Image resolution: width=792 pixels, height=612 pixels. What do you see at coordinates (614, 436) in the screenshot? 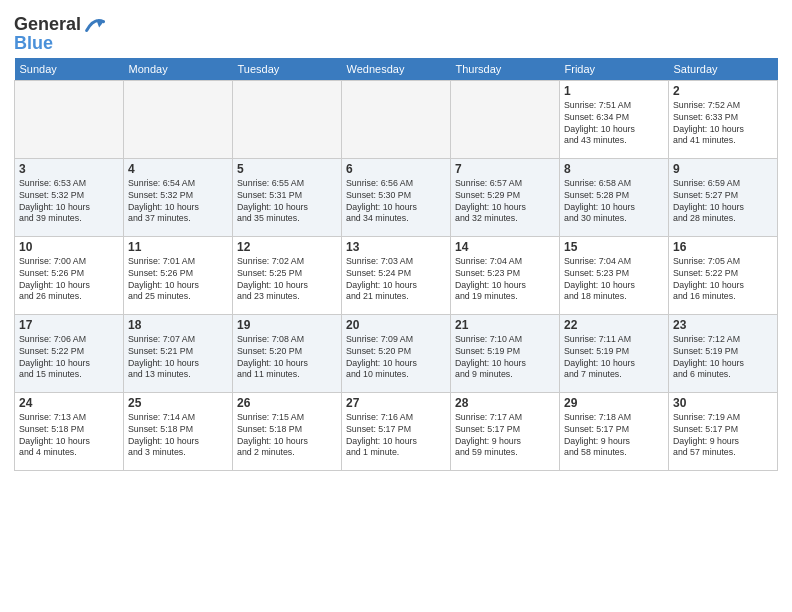
I see `cell-info: Sunrise: 7:18 AM Sunset: 5:17 PM Dayligh…` at bounding box center [614, 436].